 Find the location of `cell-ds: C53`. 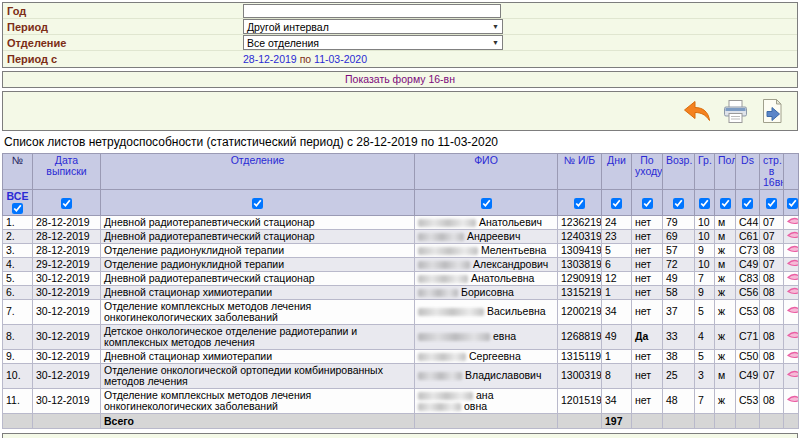

cell-ds: C53 is located at coordinates (748, 312).